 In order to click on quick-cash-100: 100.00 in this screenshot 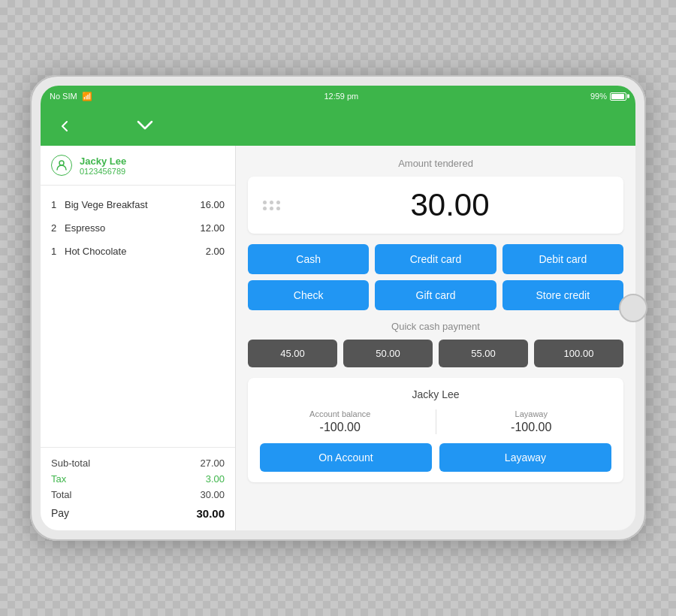, I will do `click(578, 353)`.